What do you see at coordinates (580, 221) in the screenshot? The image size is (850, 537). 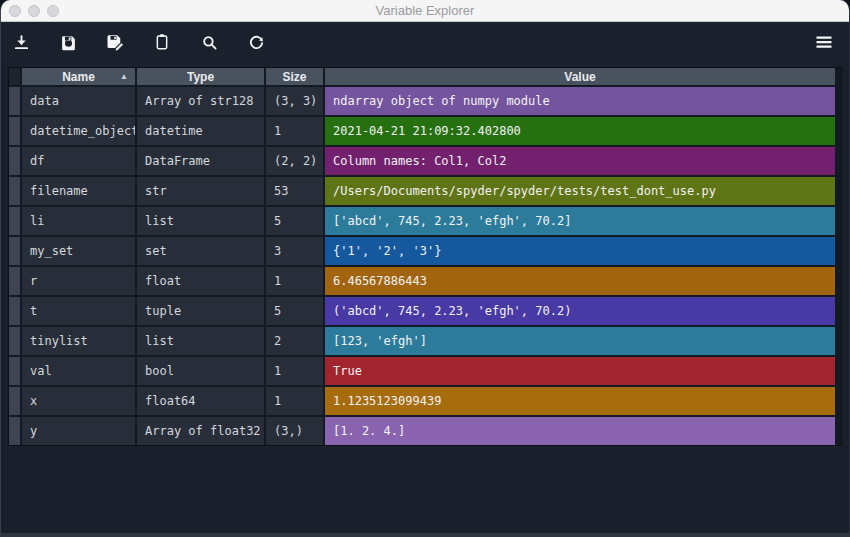 I see `value-cell: ['abcd', 745, 2.23, 'efgh', 70.2]` at bounding box center [580, 221].